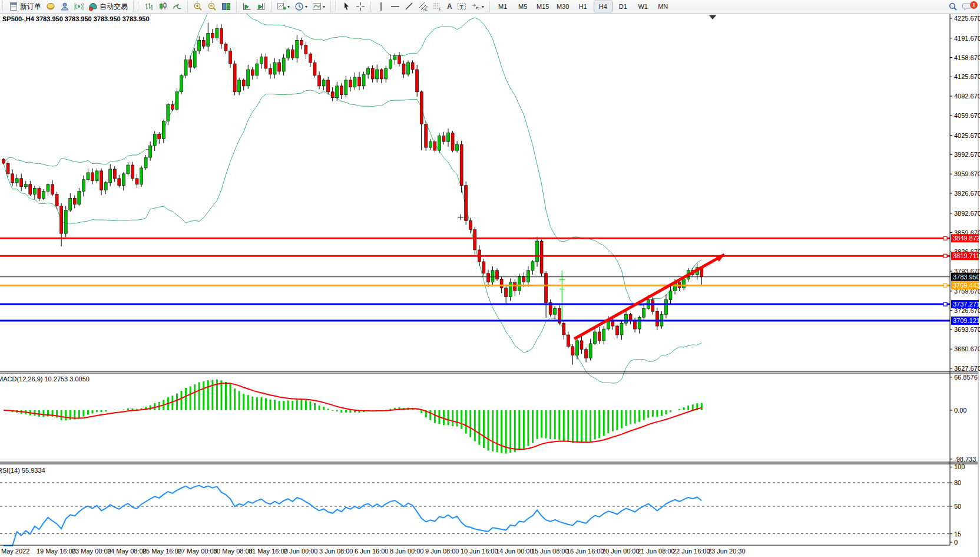  Describe the element at coordinates (226, 6) in the screenshot. I see `tile-windows-button` at that location.